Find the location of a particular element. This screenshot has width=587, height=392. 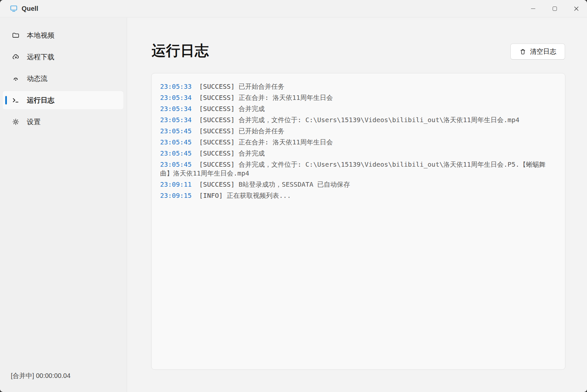

sidebar-item-label: 动态流 is located at coordinates (37, 79).